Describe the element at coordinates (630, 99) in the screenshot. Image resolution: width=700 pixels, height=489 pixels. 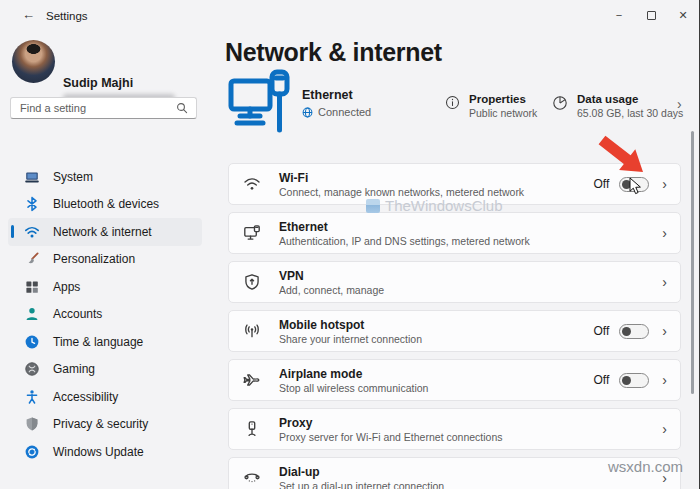
I see `data-usage-title: Data usage` at that location.